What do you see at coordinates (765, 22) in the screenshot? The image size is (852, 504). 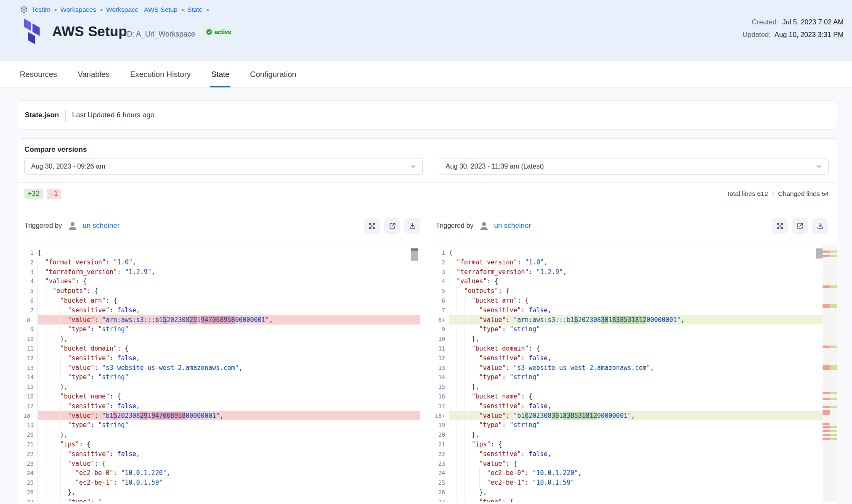 I see `created-label: Created:` at bounding box center [765, 22].